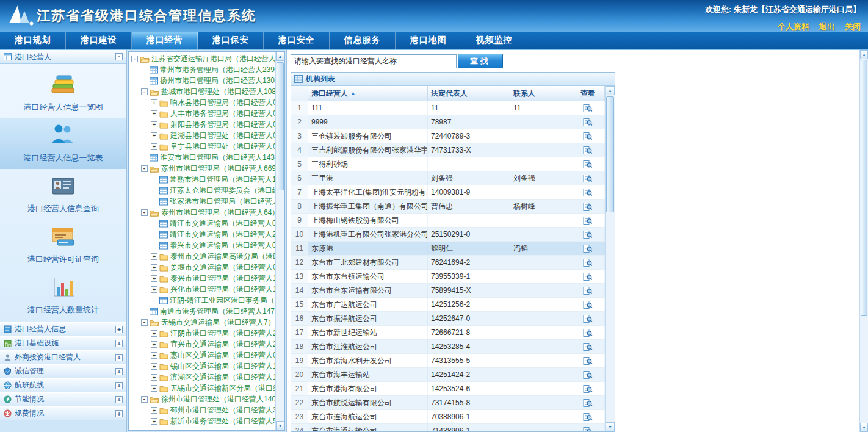  What do you see at coordinates (202, 388) in the screenshot?
I see `tree-node: +无锡市交通运输新区分局（港口经营` at bounding box center [202, 388].